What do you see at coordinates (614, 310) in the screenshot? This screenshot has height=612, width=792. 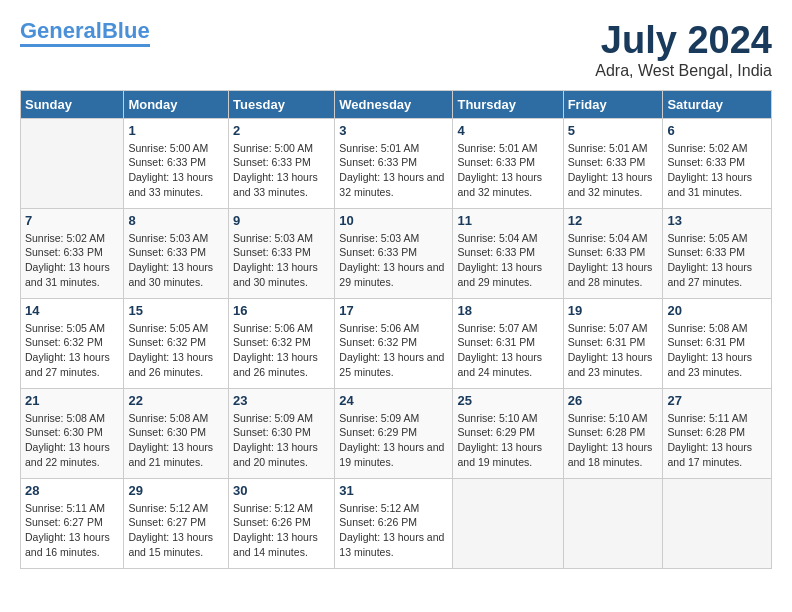 I see `day-number: 19` at bounding box center [614, 310].